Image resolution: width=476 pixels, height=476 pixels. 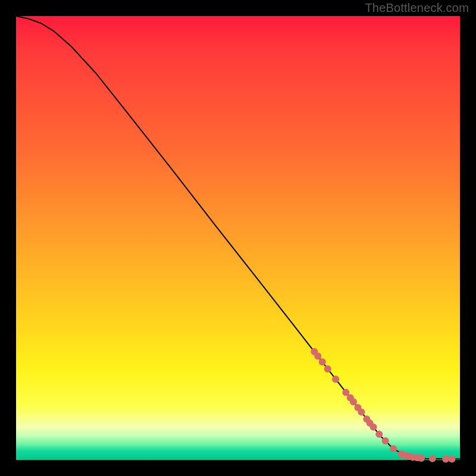 I want to click on data-markers, so click(x=383, y=406).